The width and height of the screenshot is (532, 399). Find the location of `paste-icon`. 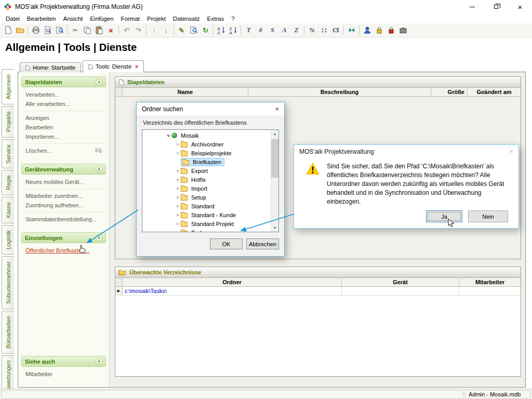

paste-icon is located at coordinates (99, 30).